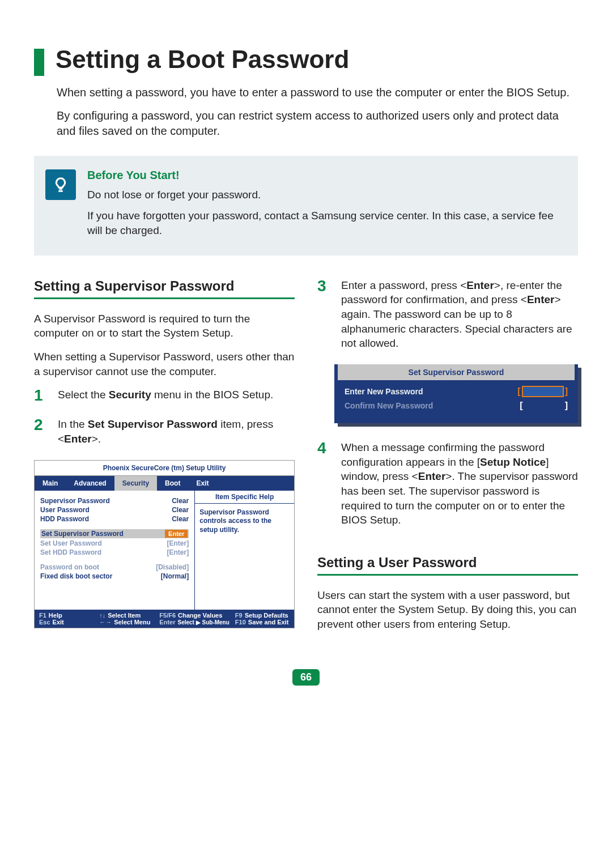 Image resolution: width=612 pixels, height=868 pixels. Describe the element at coordinates (114, 550) in the screenshot. I see `bios-left-pane: Supervisor PasswordClear User PasswordCl…` at that location.